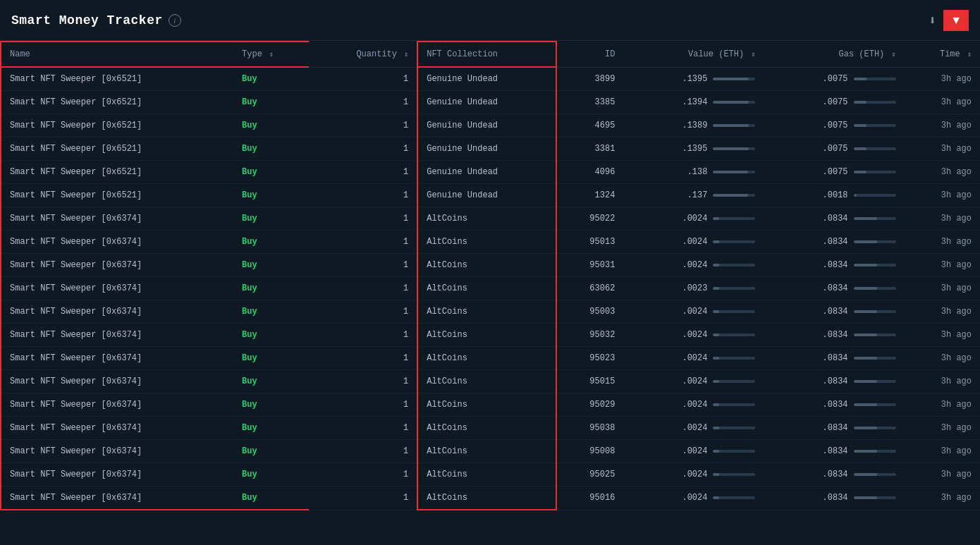 This screenshot has height=545, width=980. Describe the element at coordinates (753, 55) in the screenshot. I see `sort-icon-value: ⇕` at that location.